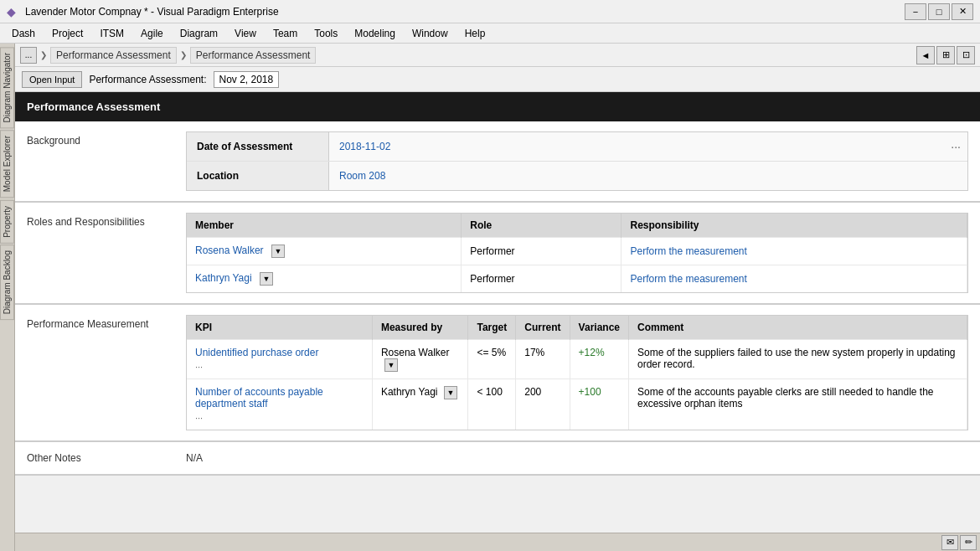 This screenshot has height=551, width=980. Describe the element at coordinates (797, 405) in the screenshot. I see `perf-comment-1: Some of the accounts payable clerks are …` at that location.